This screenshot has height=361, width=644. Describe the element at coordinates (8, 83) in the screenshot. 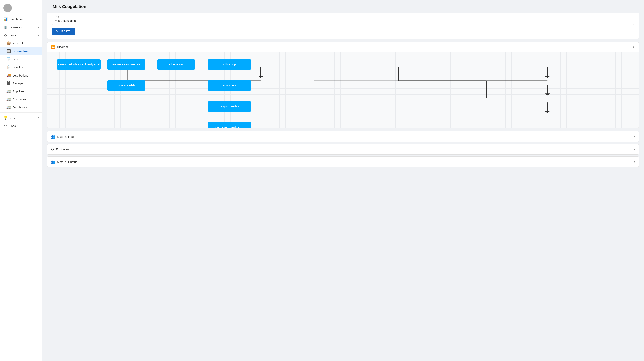

I see `storage-icon: 🗄` at that location.